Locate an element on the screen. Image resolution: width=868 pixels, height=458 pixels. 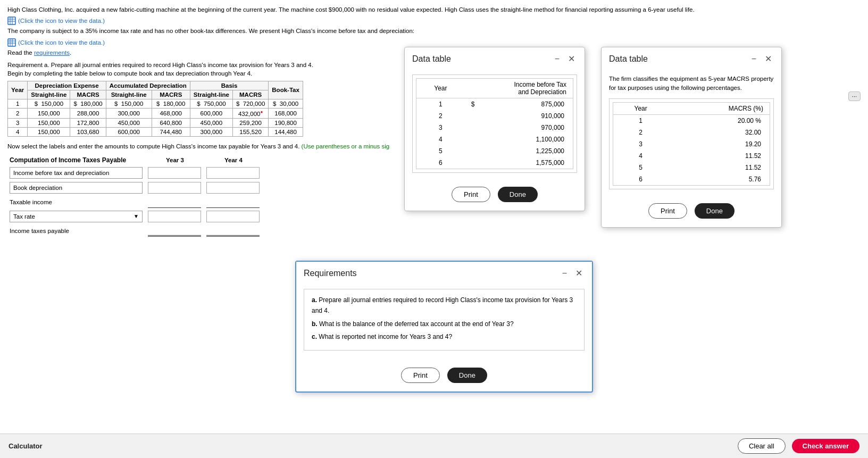
dep-acc-sl-1: $ 150,000 is located at coordinates (129, 103).